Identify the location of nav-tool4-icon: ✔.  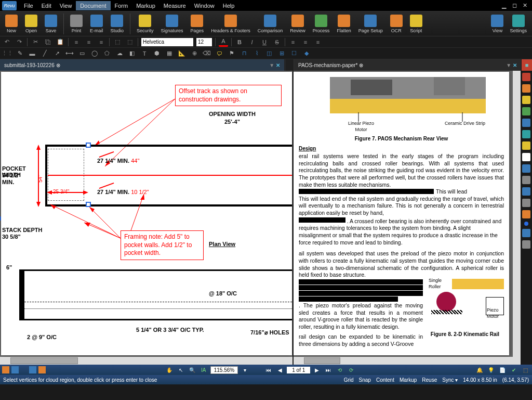
(514, 370).